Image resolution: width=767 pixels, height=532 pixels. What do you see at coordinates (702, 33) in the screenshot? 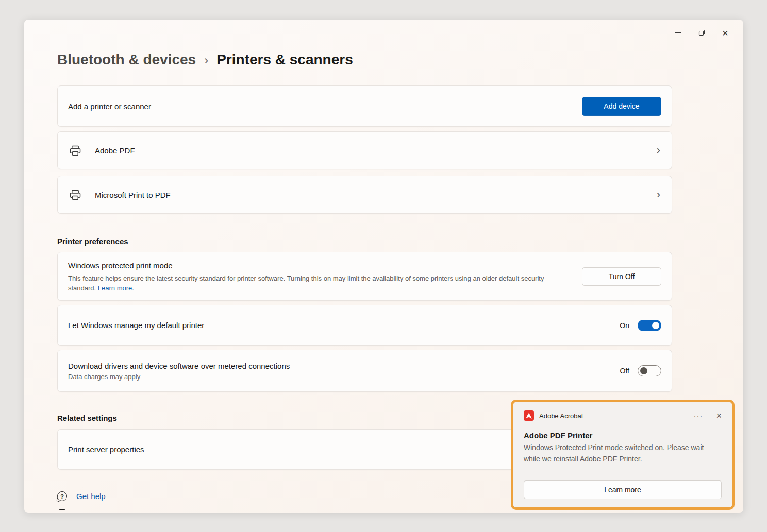
I see `restore-icon` at bounding box center [702, 33].